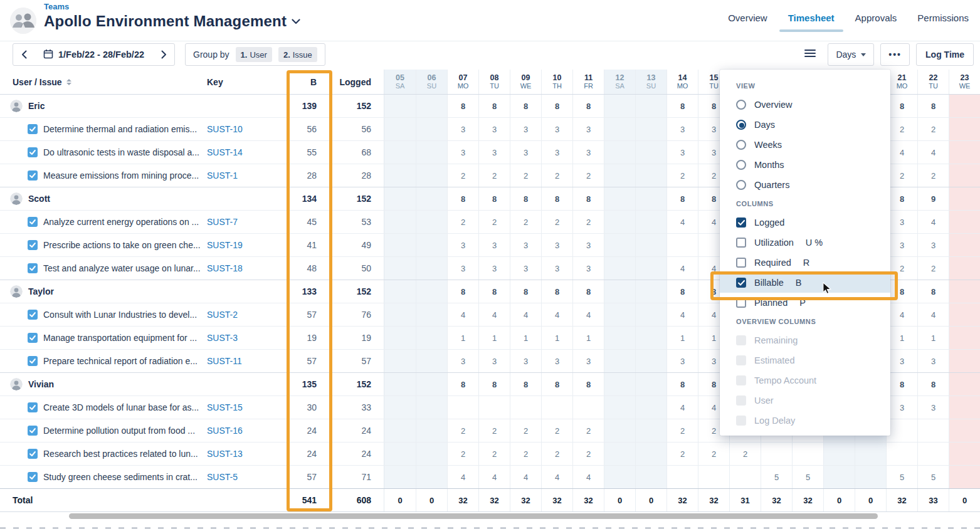  What do you see at coordinates (39, 199) in the screenshot?
I see `user-name: Scott` at bounding box center [39, 199].